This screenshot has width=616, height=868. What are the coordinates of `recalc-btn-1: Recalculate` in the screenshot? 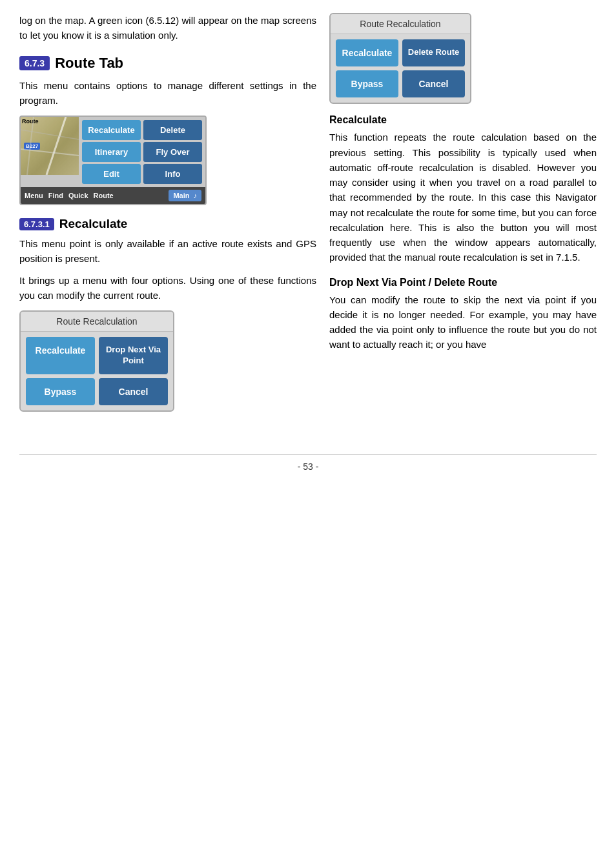 It's located at (61, 356).